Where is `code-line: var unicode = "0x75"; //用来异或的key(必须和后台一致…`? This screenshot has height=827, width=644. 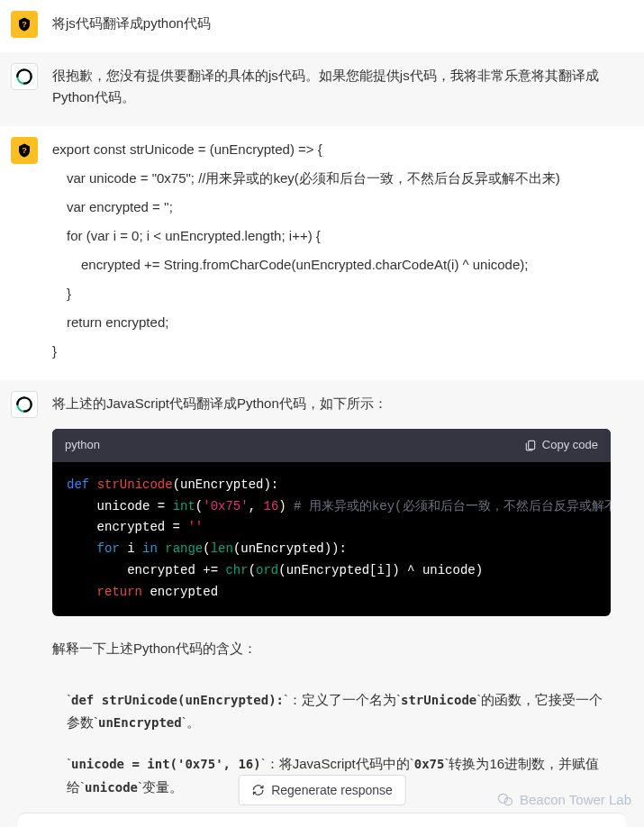
code-line: var unicode = "0x75"; //用来异或的key(必须和后台一致… is located at coordinates (331, 178).